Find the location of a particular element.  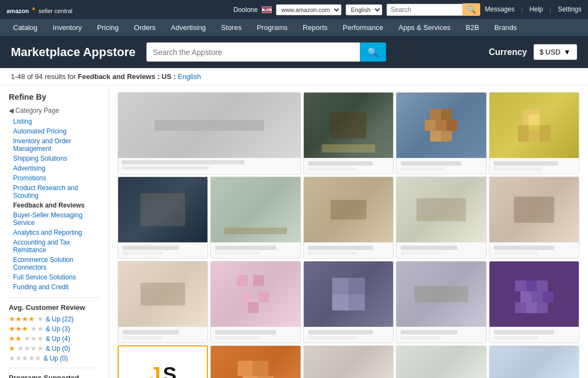

star-row-2: ★★★★★ & Up (4) is located at coordinates (54, 339).